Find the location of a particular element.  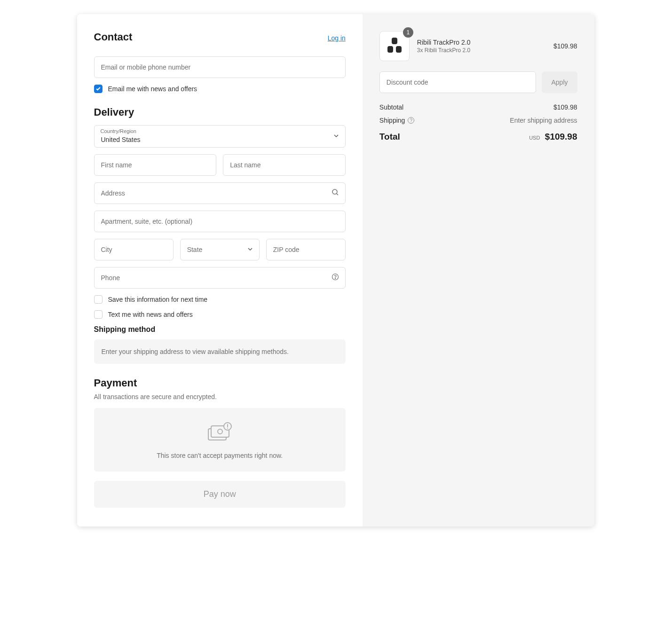

login-link: Log in is located at coordinates (337, 38).